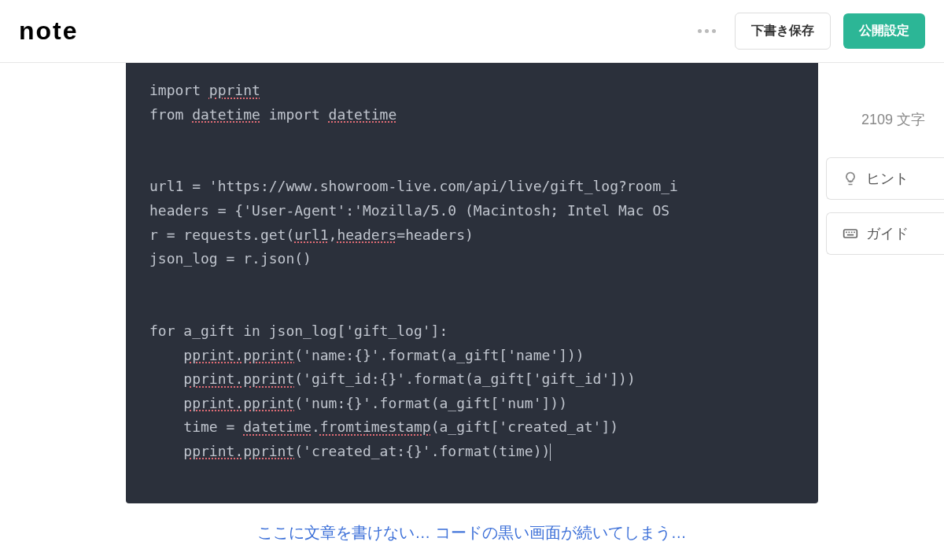  What do you see at coordinates (884, 31) in the screenshot?
I see `publish-settings-button: 公開設定` at bounding box center [884, 31].